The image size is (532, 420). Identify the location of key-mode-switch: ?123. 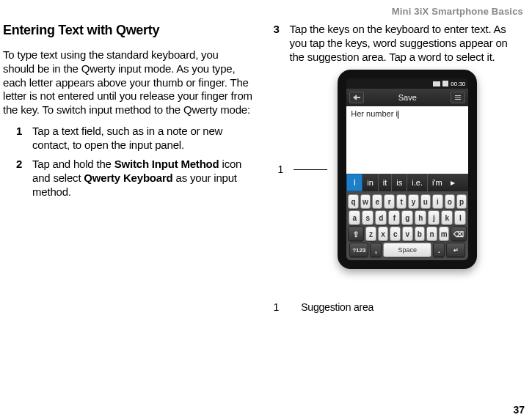
(359, 250).